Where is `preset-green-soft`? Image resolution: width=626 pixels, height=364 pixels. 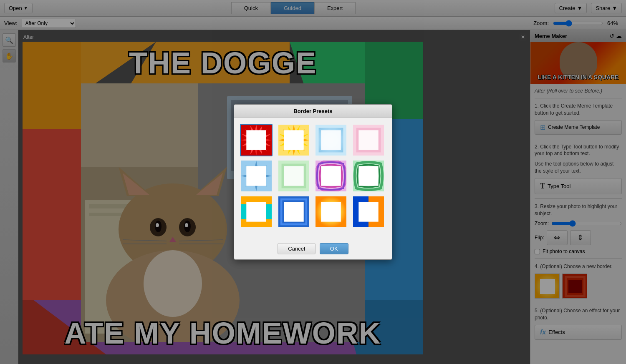 preset-green-soft is located at coordinates (294, 176).